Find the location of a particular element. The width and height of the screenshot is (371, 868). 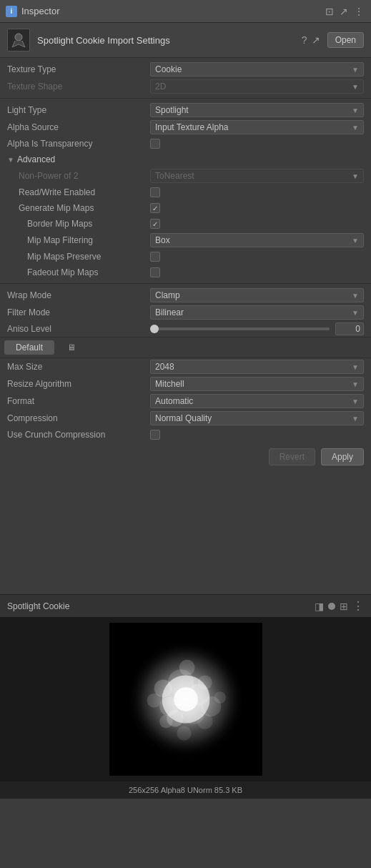

compression-dropdown: Normal Quality ▼ is located at coordinates (257, 418).